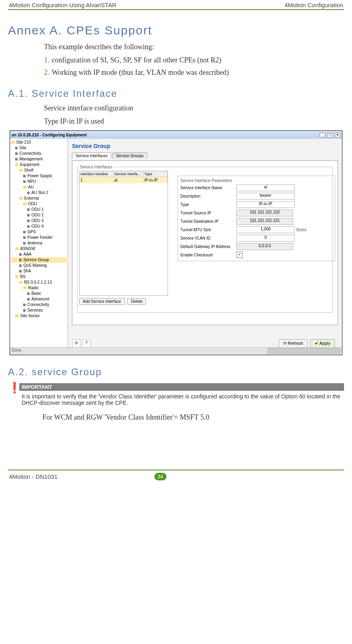 The image size is (352, 644). I want to click on tab-service-groups: Service Groups, so click(130, 156).